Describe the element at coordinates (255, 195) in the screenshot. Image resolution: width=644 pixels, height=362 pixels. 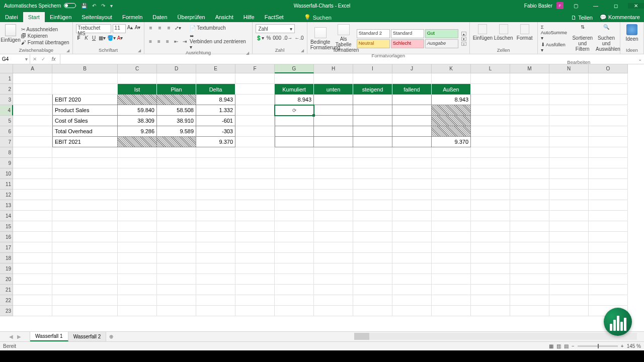
I see `cell-F12` at that location.